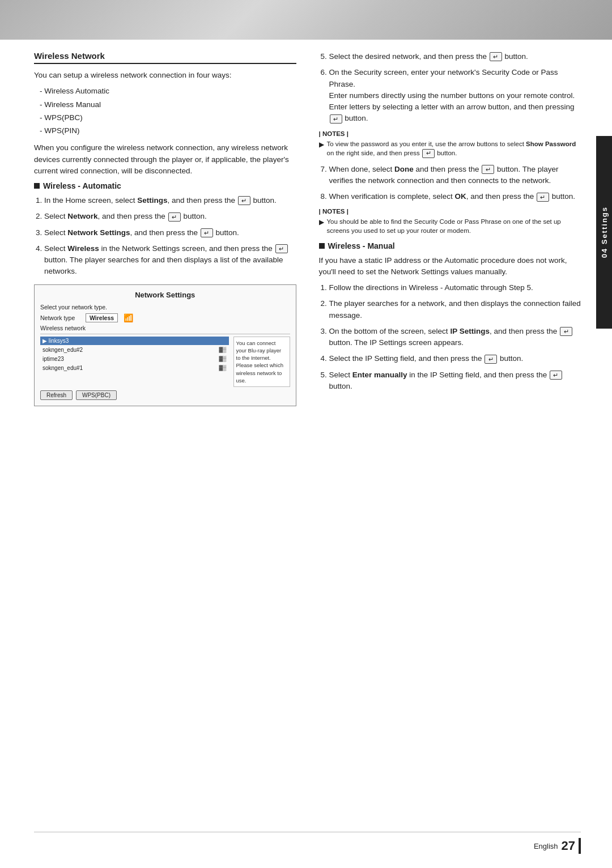 The height and width of the screenshot is (868, 612). What do you see at coordinates (170, 216) in the screenshot?
I see `step-2: Select Network, and then press the butto…` at bounding box center [170, 216].